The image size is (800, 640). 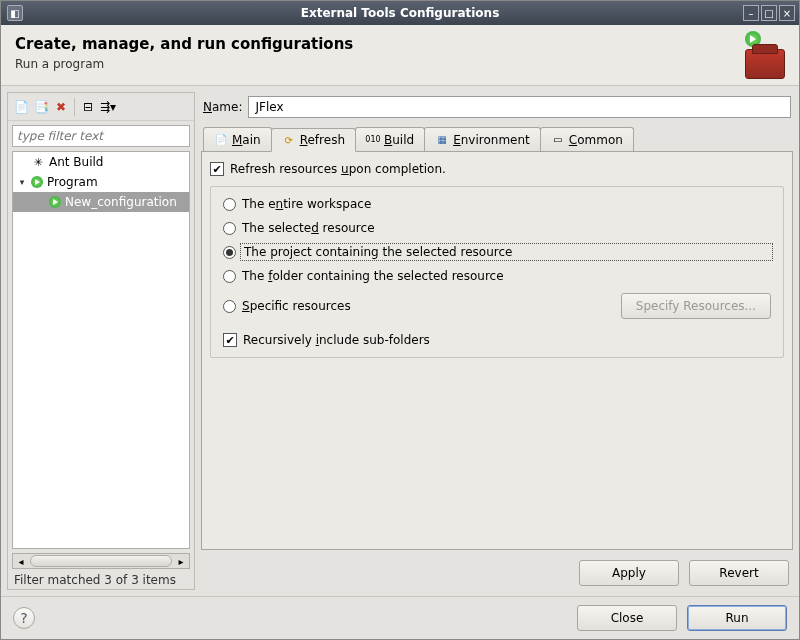 I want to click on collapse-all-icon: ⊟, so click(x=88, y=107).